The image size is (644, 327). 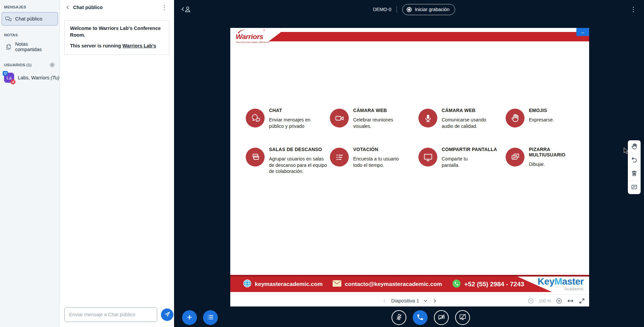 I want to click on phone-text: +52 (55) 2984 - 7243, so click(x=494, y=284).